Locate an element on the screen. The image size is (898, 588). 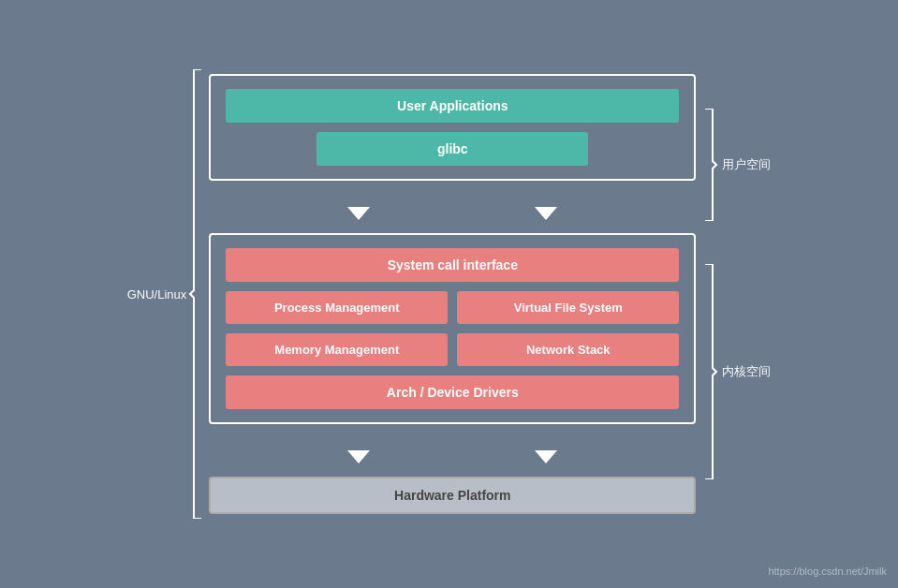
user-space-label: 用户空间 is located at coordinates (746, 165).